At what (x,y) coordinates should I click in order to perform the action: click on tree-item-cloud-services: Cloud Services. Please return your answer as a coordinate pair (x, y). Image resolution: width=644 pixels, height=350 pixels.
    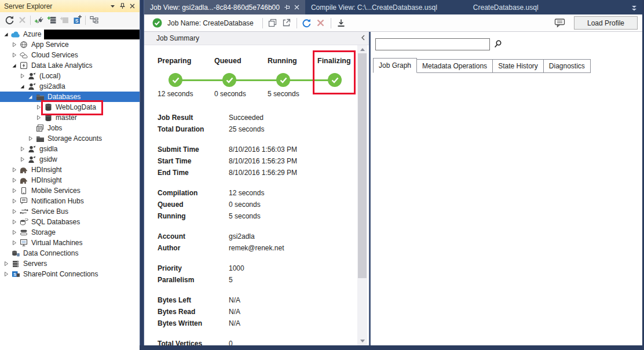
    Looking at the image, I should click on (69, 55).